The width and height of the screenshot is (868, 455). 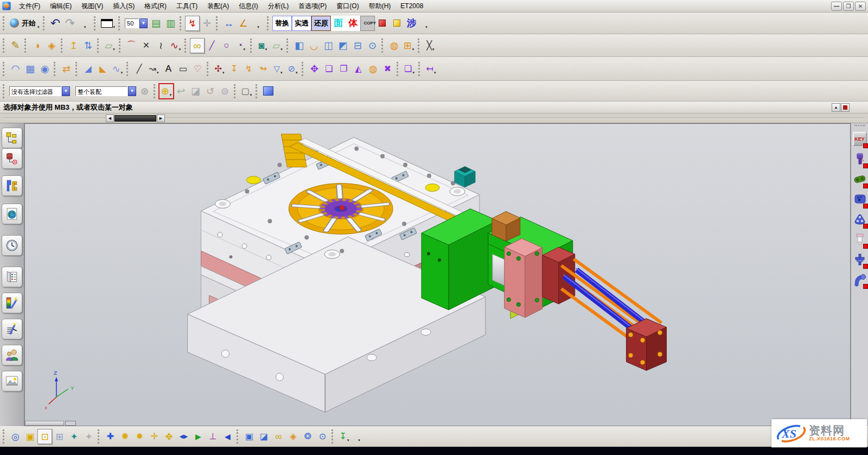 What do you see at coordinates (12, 159) in the screenshot?
I see `constraint-navigator-button` at bounding box center [12, 159].